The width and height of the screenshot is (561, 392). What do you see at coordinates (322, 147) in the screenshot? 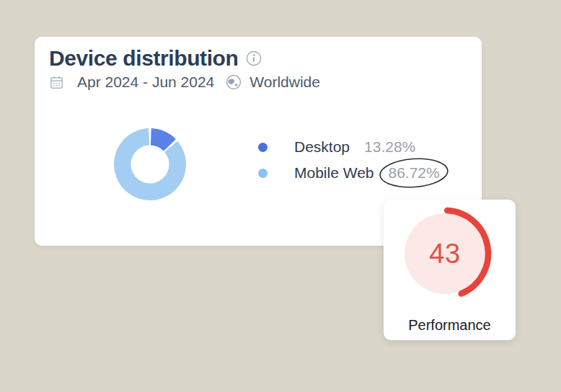
I see `legend-label: Desktop` at bounding box center [322, 147].